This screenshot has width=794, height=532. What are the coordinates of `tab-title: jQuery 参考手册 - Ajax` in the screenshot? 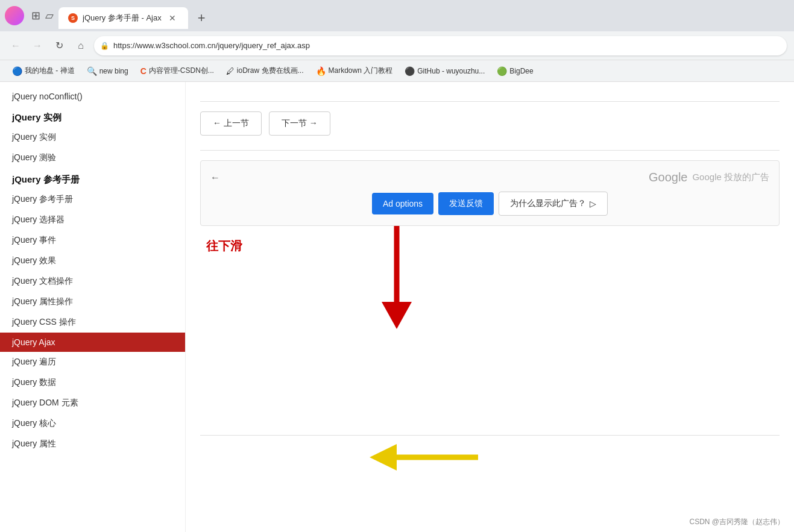 It's located at (122, 18).